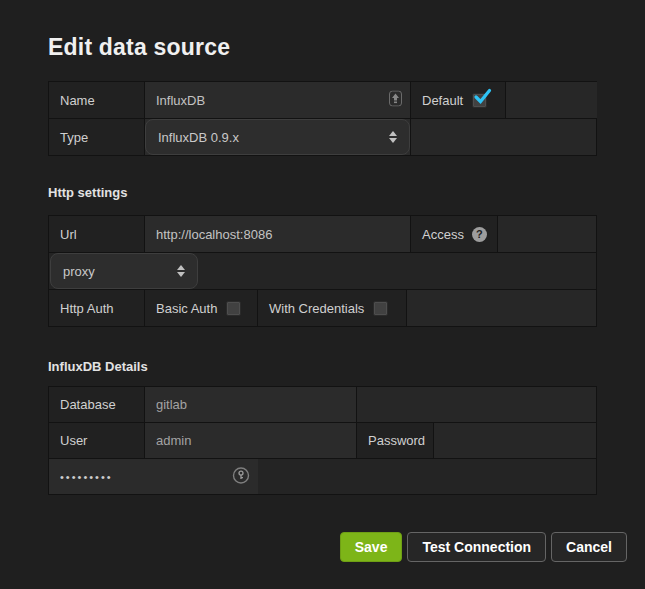  Describe the element at coordinates (442, 100) in the screenshot. I see `default-label: Default` at that location.